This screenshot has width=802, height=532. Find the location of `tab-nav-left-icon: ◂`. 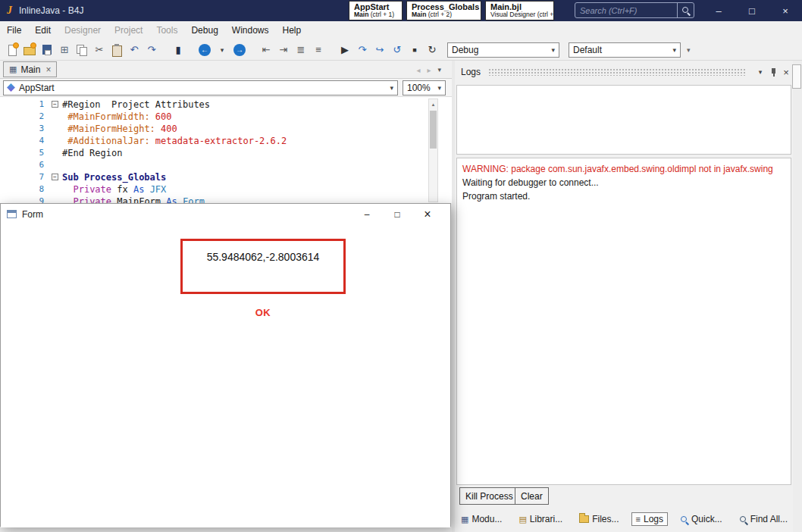

tab-nav-left-icon: ◂ is located at coordinates (418, 70).